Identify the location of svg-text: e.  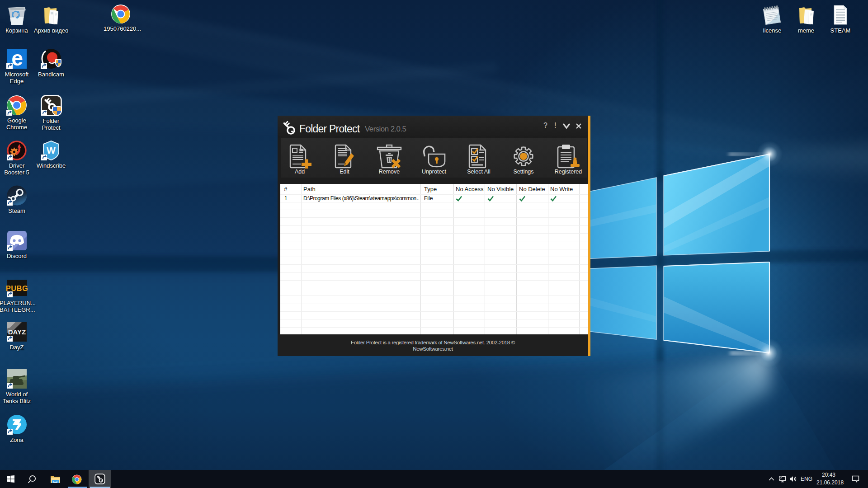
(17, 59).